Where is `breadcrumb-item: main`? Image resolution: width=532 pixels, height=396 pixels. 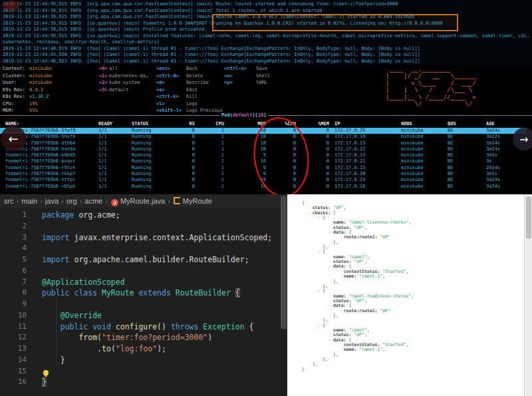 breadcrumb-item: main is located at coordinates (29, 201).